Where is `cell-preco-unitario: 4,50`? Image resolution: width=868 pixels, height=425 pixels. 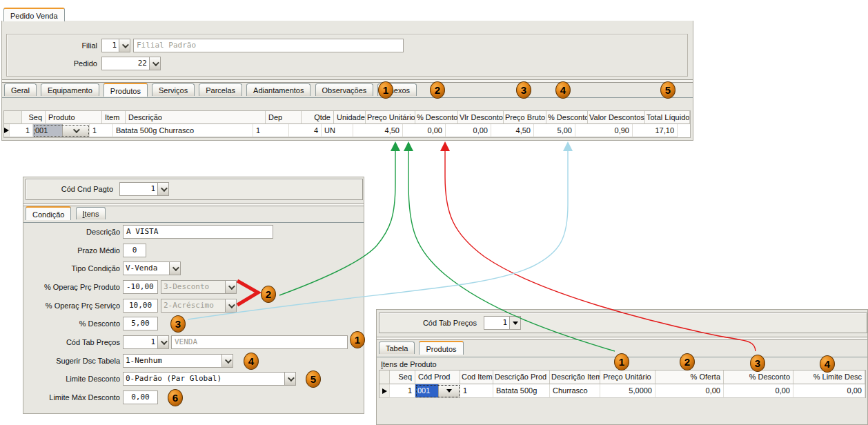
cell-preco-unitario: 4,50 is located at coordinates (378, 131).